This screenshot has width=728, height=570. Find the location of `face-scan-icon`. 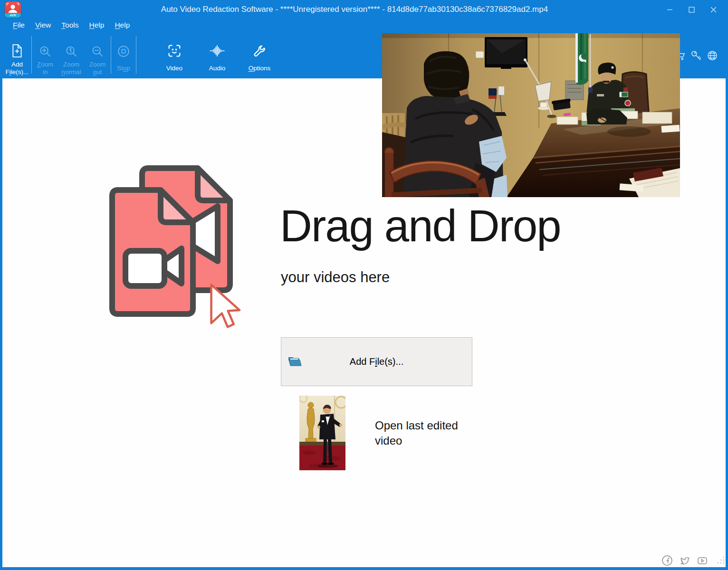

face-scan-icon is located at coordinates (174, 46).